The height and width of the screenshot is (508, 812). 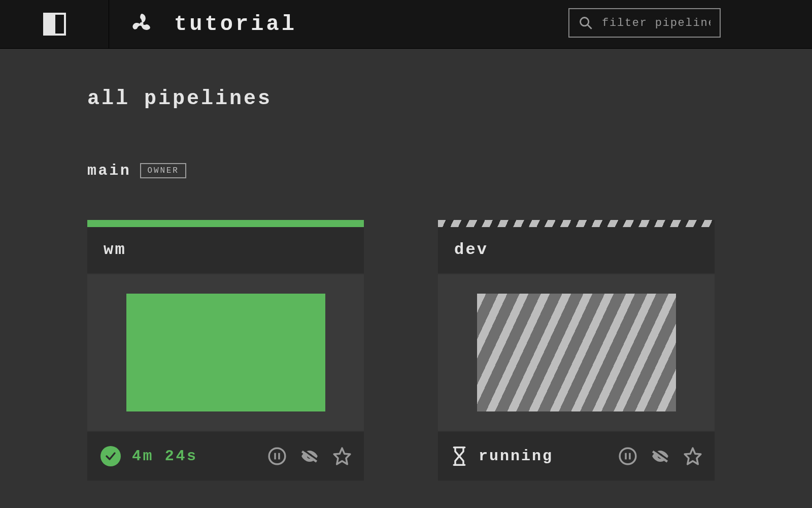 What do you see at coordinates (55, 24) in the screenshot?
I see `sidebar-toggle-icon` at bounding box center [55, 24].